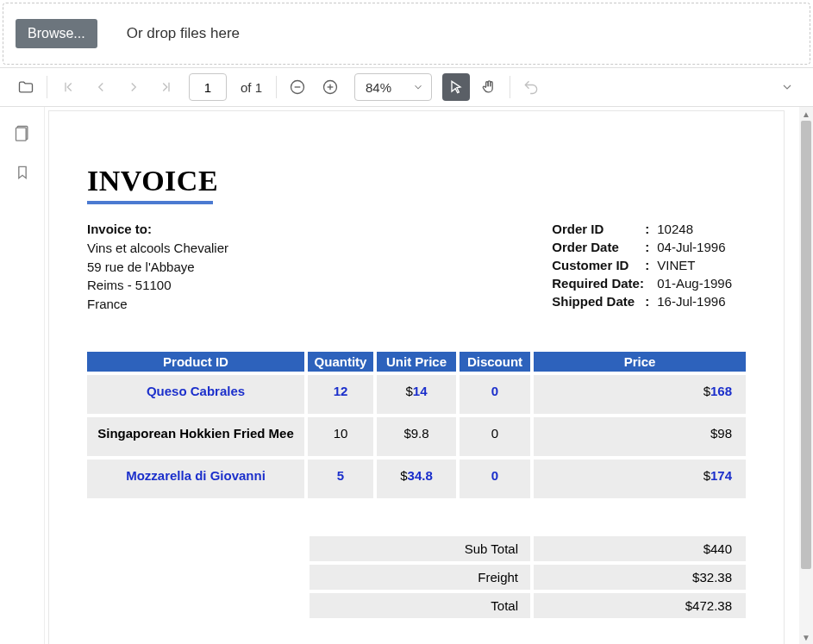  I want to click on title-underline, so click(150, 203).